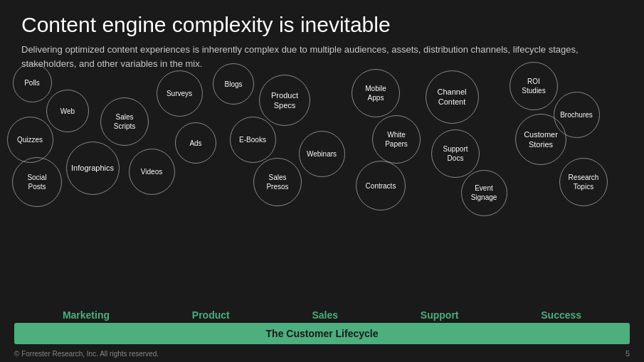  What do you see at coordinates (87, 354) in the screenshot?
I see `copyright: © Forrester Research, Inc. All rights re…` at bounding box center [87, 354].